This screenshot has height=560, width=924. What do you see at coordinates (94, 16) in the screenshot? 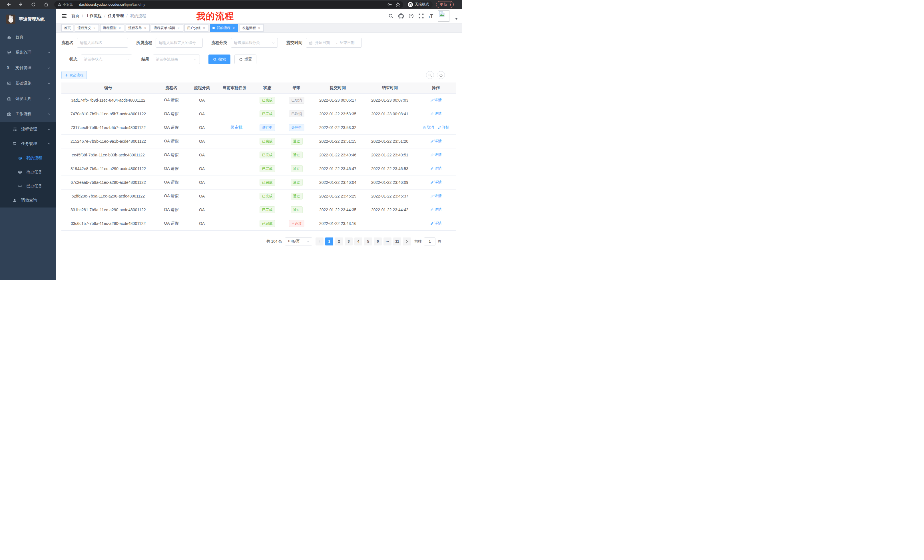
I see `breadcrumb-workflow: 工作流程` at bounding box center [94, 16].